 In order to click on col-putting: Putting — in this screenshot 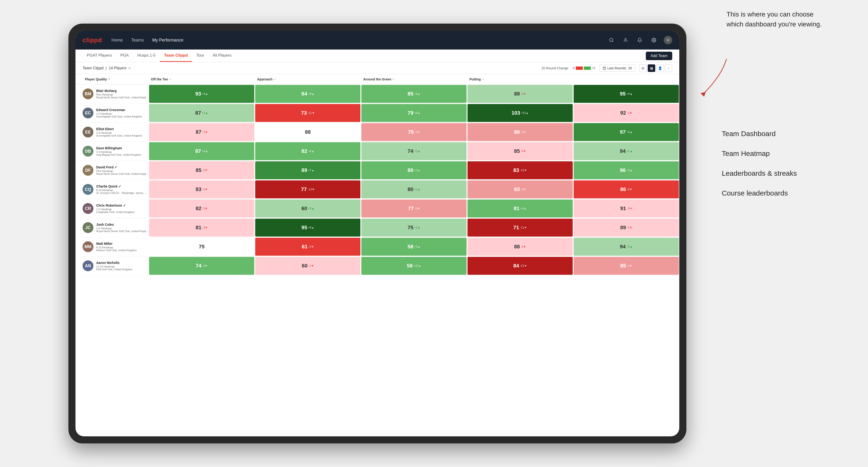, I will do `click(520, 80)`.